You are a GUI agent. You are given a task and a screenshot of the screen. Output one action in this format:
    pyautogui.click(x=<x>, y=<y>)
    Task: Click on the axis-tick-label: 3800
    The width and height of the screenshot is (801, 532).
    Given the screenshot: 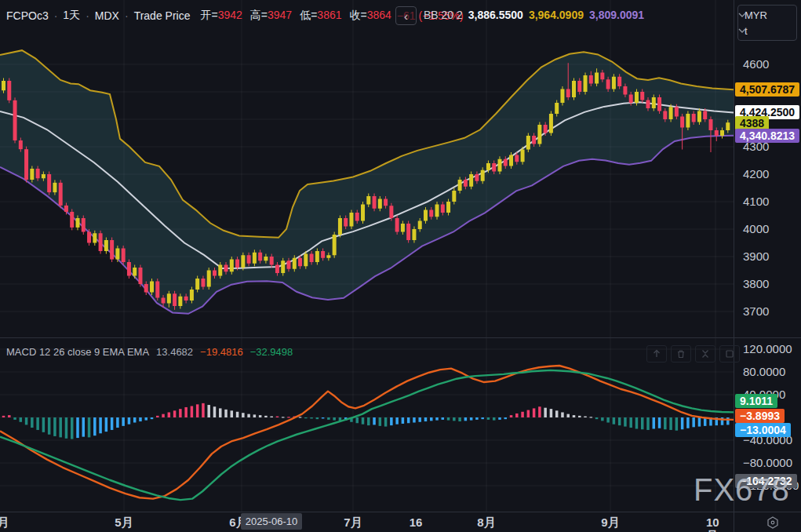 What is the action you would take?
    pyautogui.click(x=756, y=284)
    